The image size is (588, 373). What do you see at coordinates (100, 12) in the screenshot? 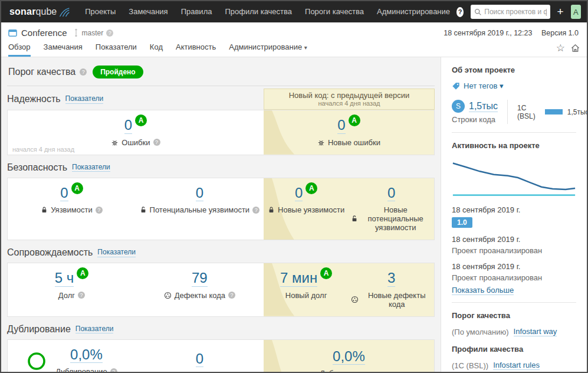
I see `nav-item-projects: Проекты` at bounding box center [100, 12].